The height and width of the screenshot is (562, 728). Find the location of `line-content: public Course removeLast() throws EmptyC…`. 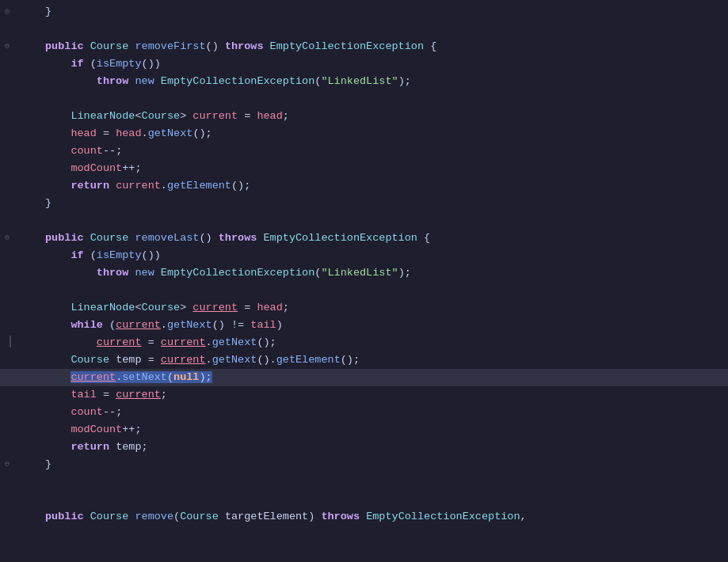

line-content: public Course removeLast() throws EmptyC… is located at coordinates (374, 238).